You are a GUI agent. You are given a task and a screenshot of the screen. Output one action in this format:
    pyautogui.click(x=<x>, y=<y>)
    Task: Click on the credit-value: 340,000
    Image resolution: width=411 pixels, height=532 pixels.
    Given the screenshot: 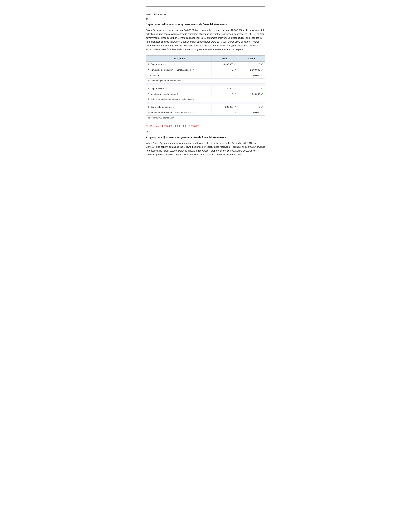 What is the action you would take?
    pyautogui.click(x=256, y=94)
    